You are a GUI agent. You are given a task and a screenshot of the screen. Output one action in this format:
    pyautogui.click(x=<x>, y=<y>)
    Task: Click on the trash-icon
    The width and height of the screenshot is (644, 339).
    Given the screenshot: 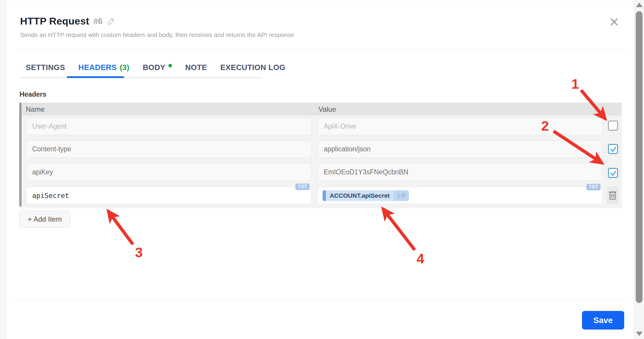 What is the action you would take?
    pyautogui.click(x=613, y=195)
    